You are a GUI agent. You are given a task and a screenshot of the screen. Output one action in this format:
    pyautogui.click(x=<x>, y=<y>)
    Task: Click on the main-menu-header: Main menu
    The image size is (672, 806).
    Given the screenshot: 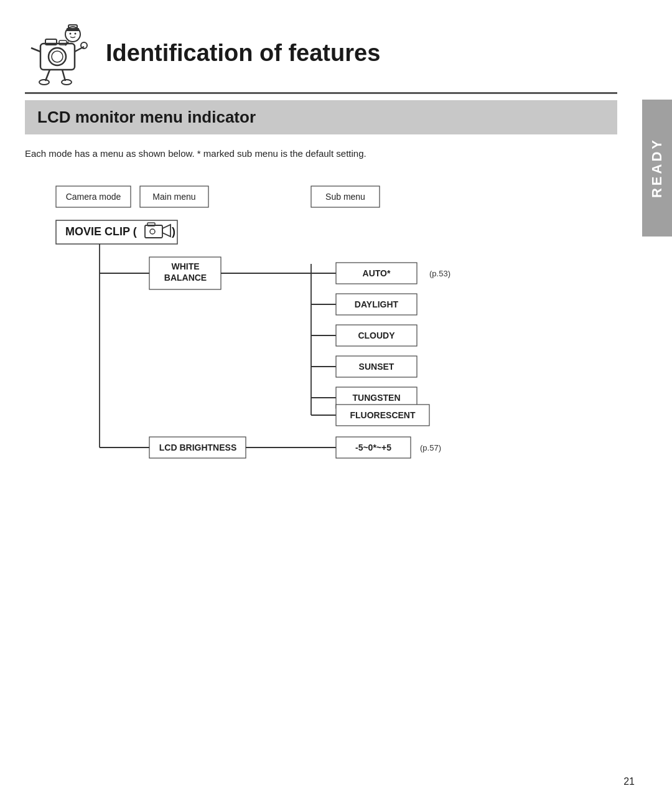 What is the action you would take?
    pyautogui.click(x=174, y=197)
    